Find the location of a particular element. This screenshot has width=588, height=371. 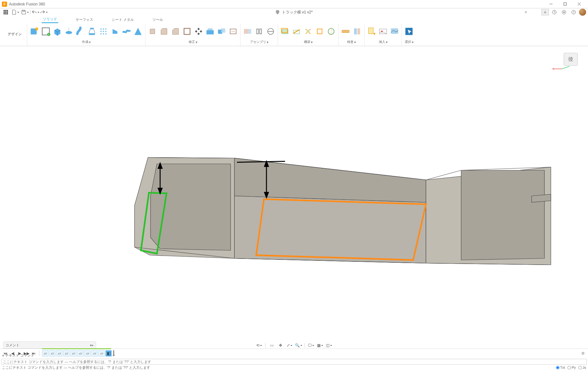

as-built-joint-icon is located at coordinates (271, 31).